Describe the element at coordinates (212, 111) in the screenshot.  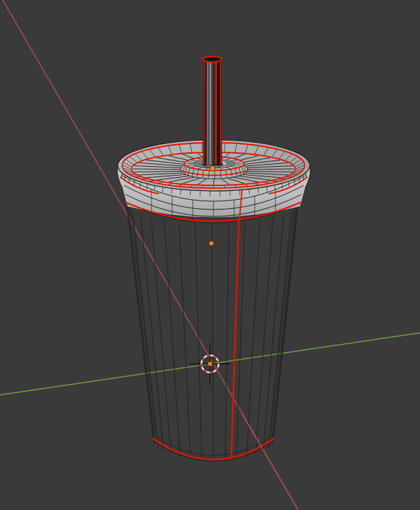
I see `straw` at that location.